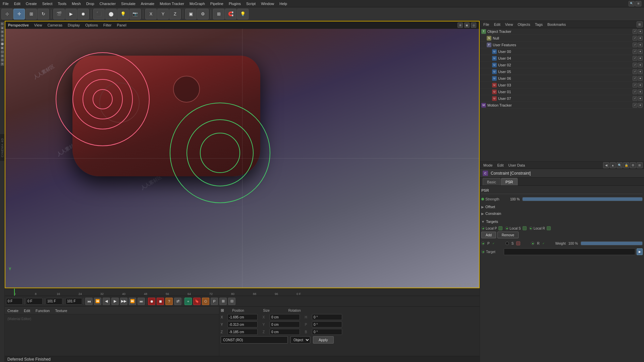 The width and height of the screenshot is (644, 362). What do you see at coordinates (43, 14) in the screenshot?
I see `rotate-tool-btn: ↻` at bounding box center [43, 14].